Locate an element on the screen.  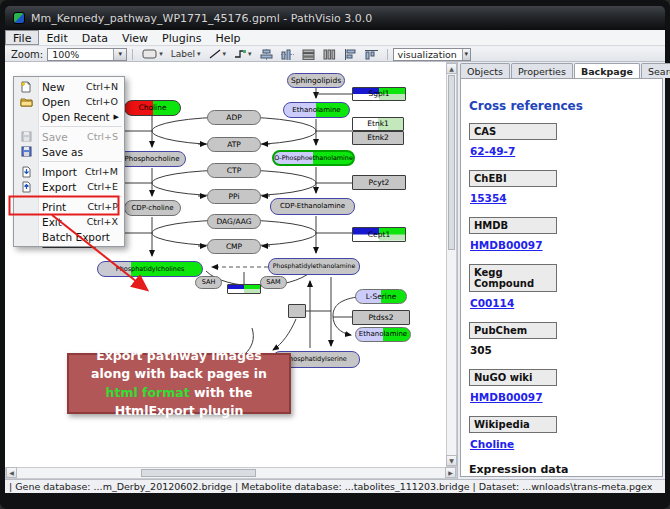
menu-file: File is located at coordinates (22, 38).